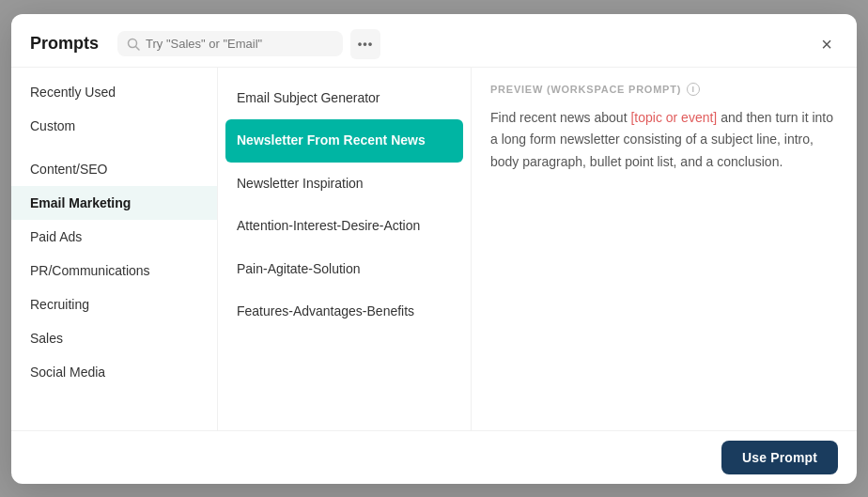  Describe the element at coordinates (115, 237) in the screenshot. I see `sidebar-item-paid-ads: Paid Ads` at that location.